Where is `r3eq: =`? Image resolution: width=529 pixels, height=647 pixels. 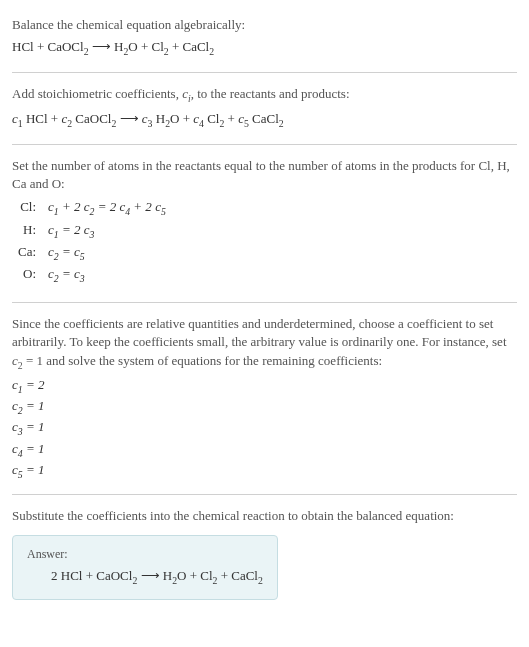 r3eq: = is located at coordinates (66, 274).